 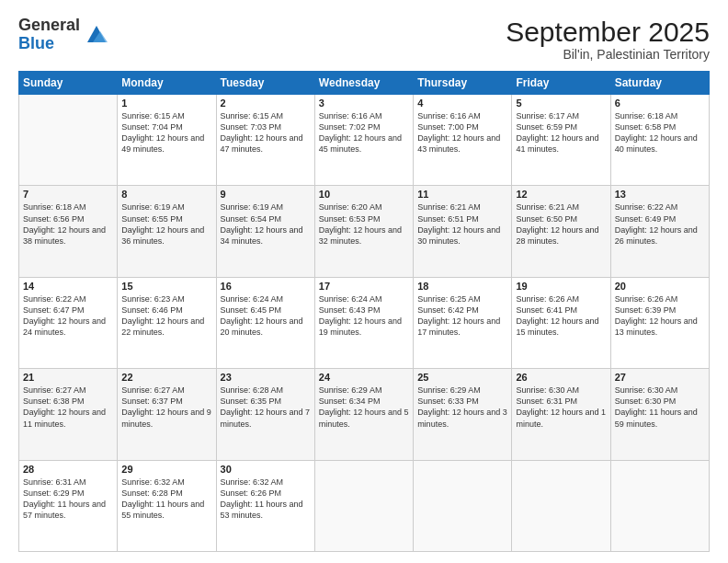 I want to click on cell-sun-info: Sunrise: 6:18 AM Sunset: 6:56 PM Dayligh…, so click(x=68, y=224).